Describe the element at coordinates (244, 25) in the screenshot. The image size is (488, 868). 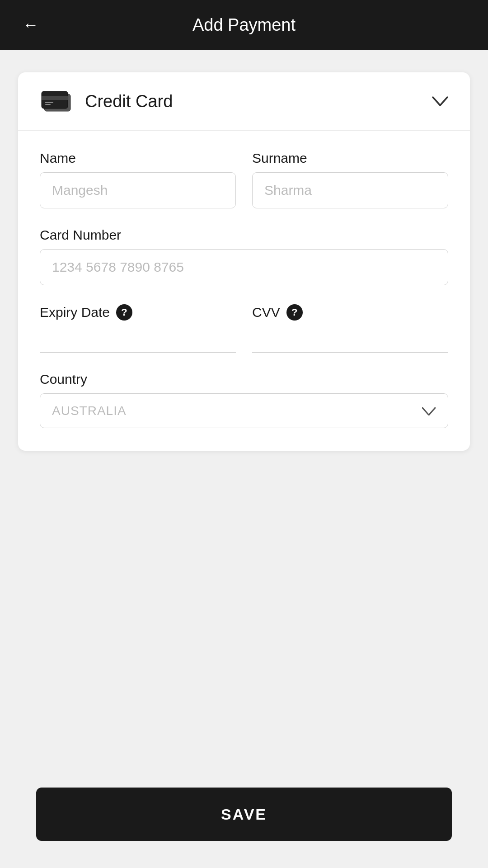
I see `page-title: Add Payment` at that location.